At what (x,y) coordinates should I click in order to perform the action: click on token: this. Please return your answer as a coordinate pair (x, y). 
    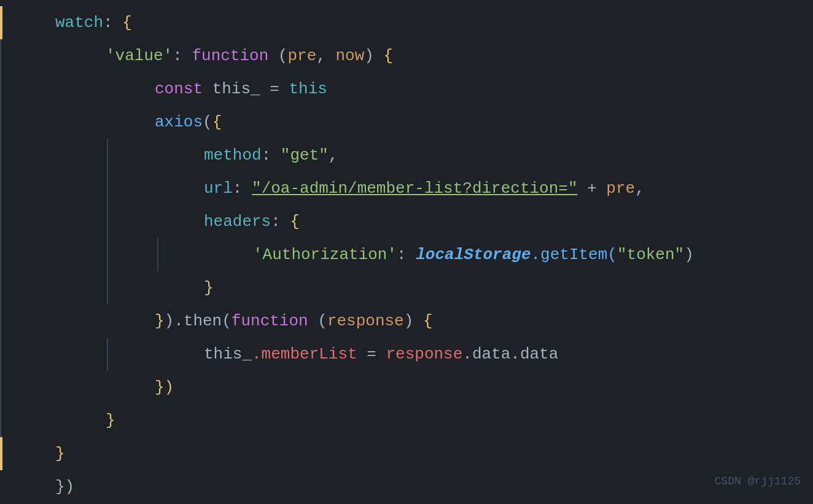
    Looking at the image, I should click on (308, 89).